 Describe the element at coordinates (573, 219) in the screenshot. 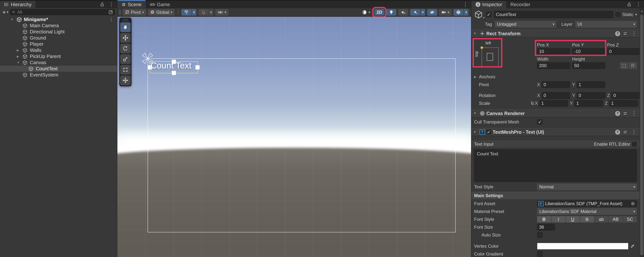

I see `underline-button: U` at that location.